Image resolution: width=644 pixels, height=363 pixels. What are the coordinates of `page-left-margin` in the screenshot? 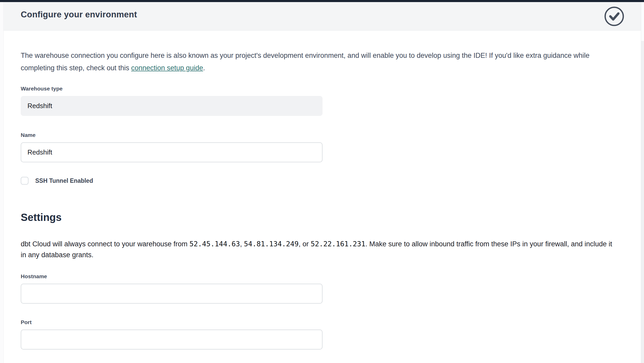 It's located at (2, 183).